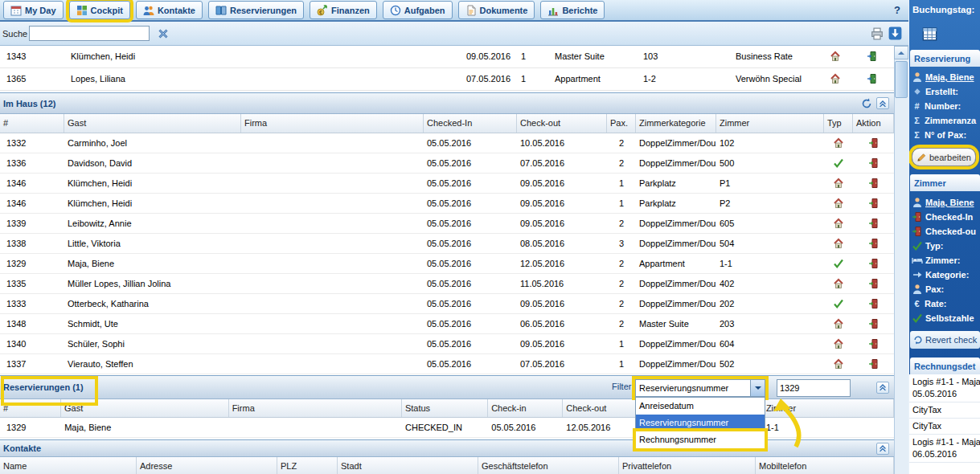 This screenshot has width=980, height=474. Describe the element at coordinates (917, 275) in the screenshot. I see `arrow-right-icon` at that location.